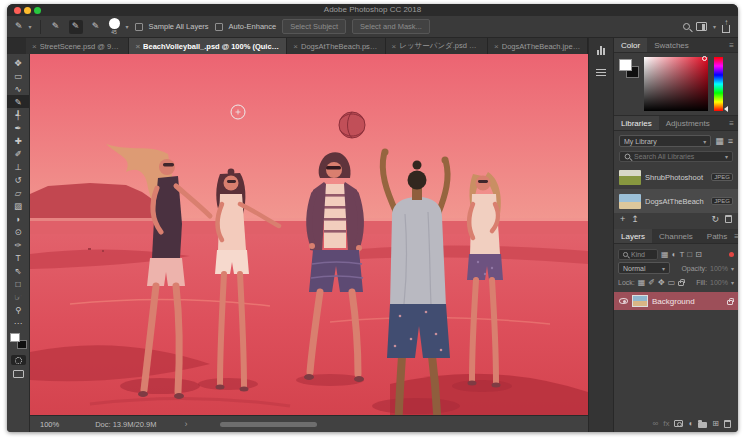 The width and height of the screenshot is (745, 442). I want to click on list-view-icon: ≡, so click(730, 141).